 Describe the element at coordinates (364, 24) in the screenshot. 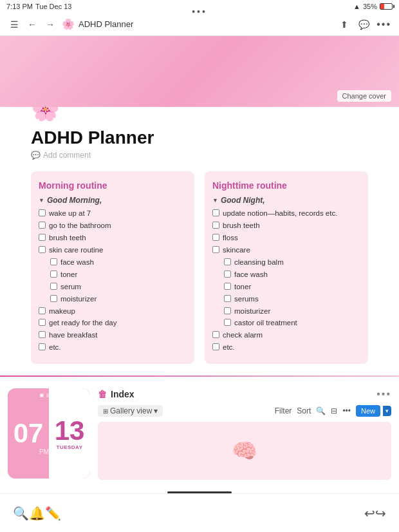

I see `nav-right-actions: ⬆ 💬 •••` at that location.